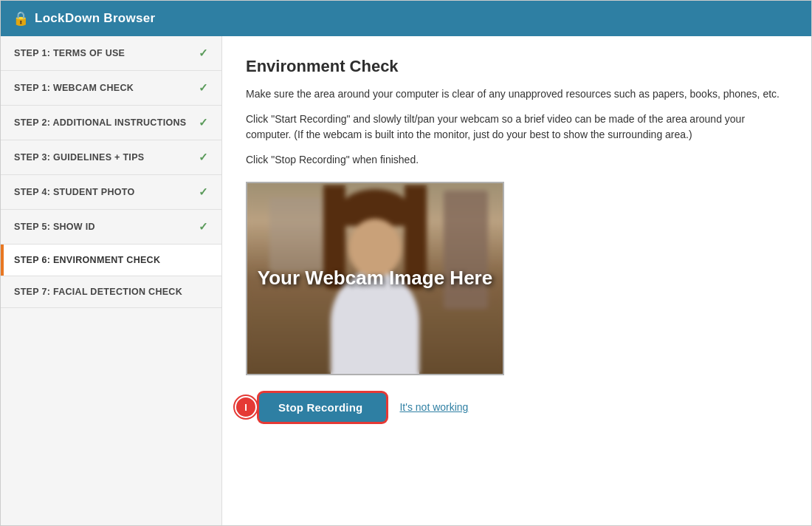  I want to click on sidebar-item-label: STEP 1: WEBCAM CHECK, so click(74, 88).